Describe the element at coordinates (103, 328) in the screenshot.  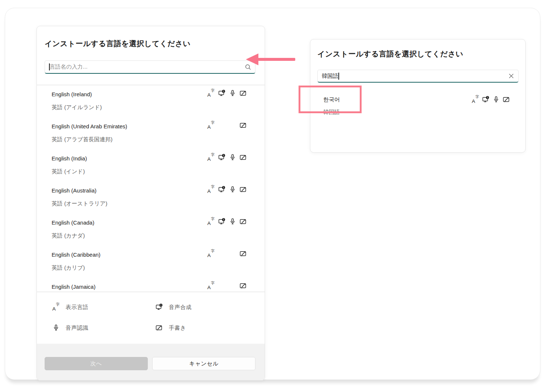
I see `legend-speech-recognition: 音声認識` at that location.